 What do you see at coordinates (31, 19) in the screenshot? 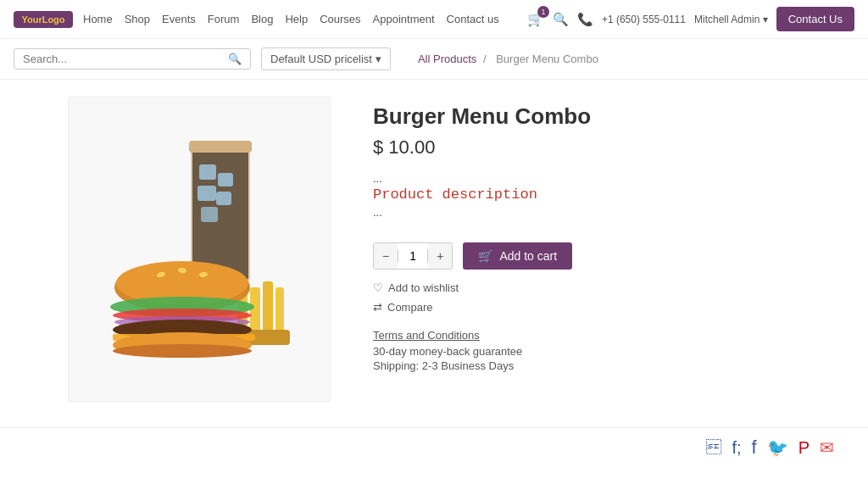
I see `logo-your: Your` at bounding box center [31, 19].